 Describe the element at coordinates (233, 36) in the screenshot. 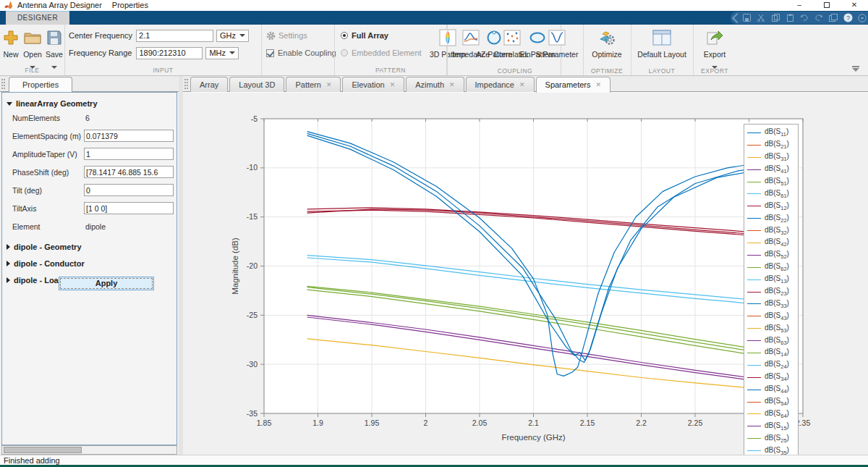

I see `center-frequency-unit-dropdown: GHz` at that location.